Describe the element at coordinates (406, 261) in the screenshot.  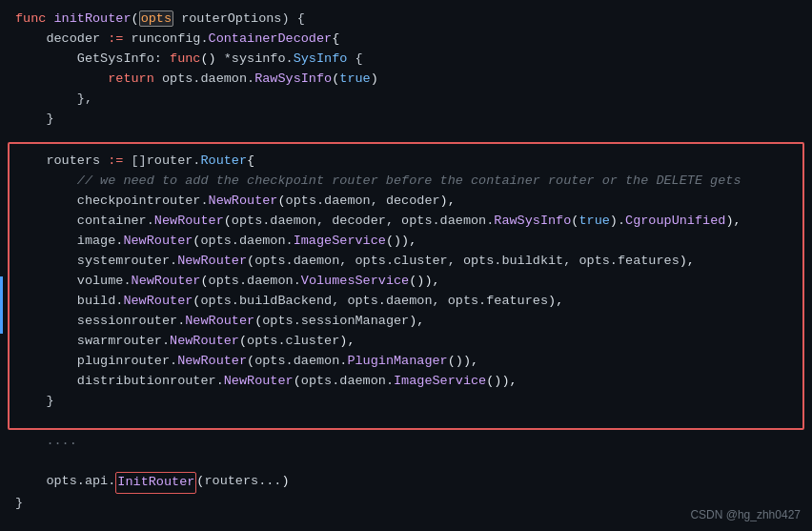
I see `code-line-13: systemrouter.NewRouter(opts.daemon, opts…` at that location.